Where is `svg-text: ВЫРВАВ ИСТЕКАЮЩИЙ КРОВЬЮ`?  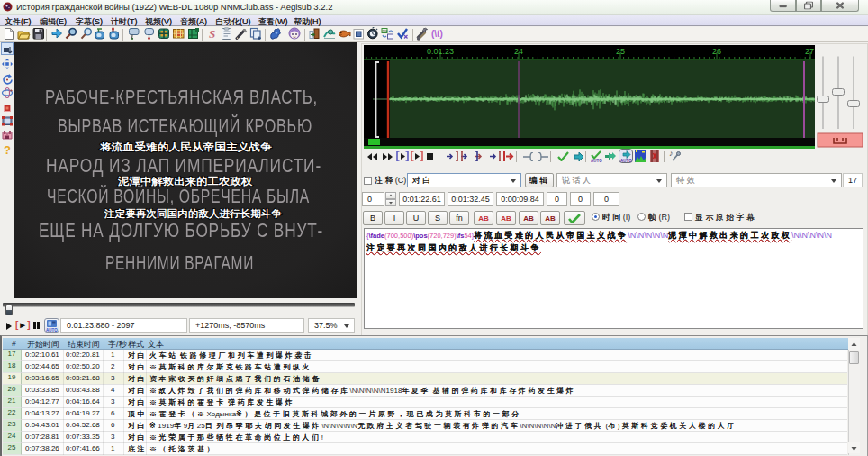 svg-text: ВЫРВАВ ИСТЕКАЮЩИЙ КРОВЬЮ is located at coordinates (185, 126).